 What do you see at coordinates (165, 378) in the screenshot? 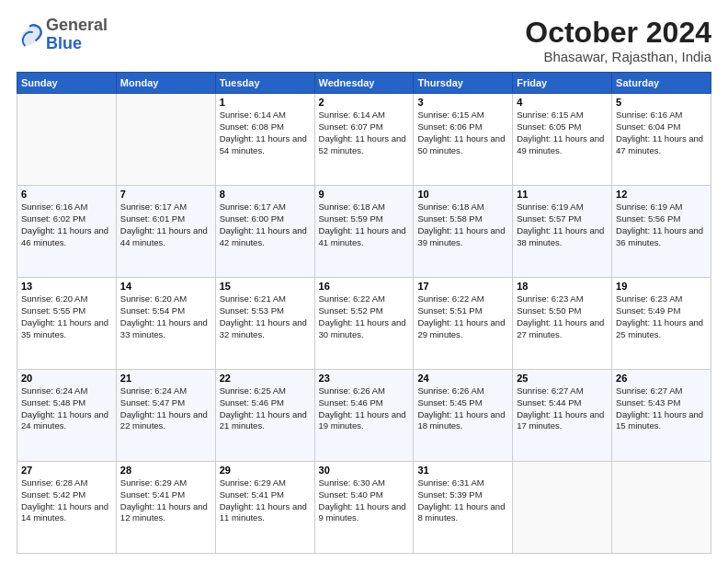
I see `day-number: 21` at bounding box center [165, 378].